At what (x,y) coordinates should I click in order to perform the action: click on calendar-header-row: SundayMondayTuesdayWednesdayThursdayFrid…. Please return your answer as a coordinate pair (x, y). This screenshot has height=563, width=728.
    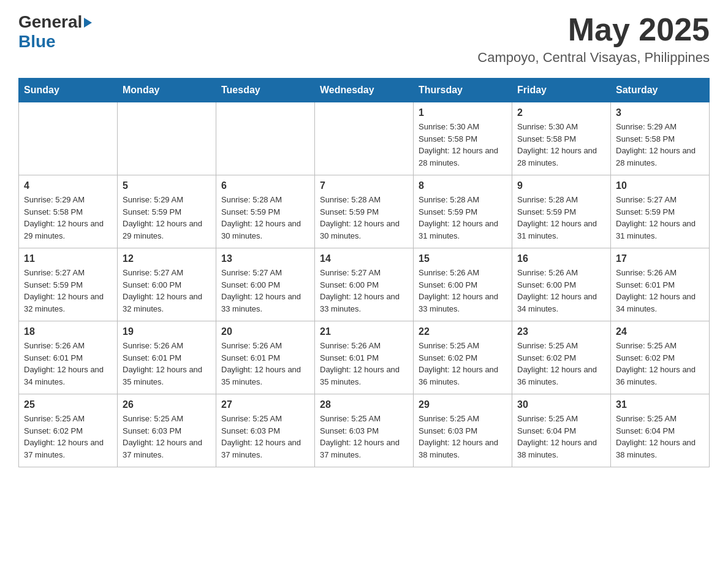
    Looking at the image, I should click on (364, 91).